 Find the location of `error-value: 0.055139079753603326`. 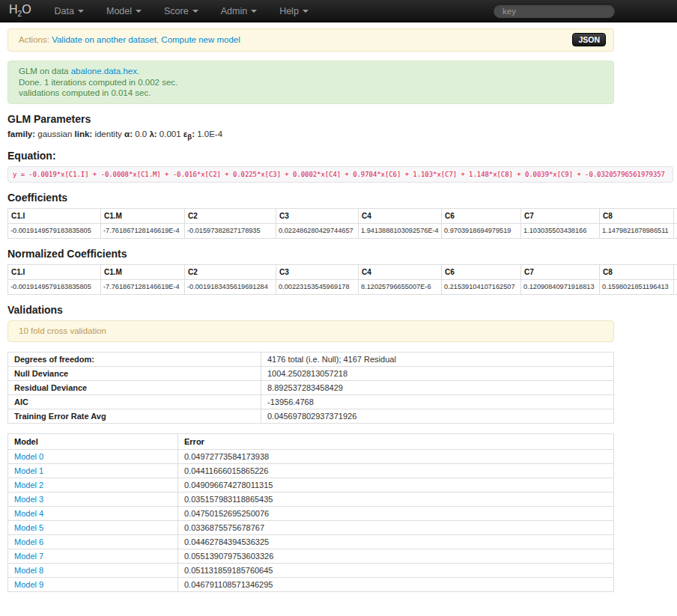

error-value: 0.055139079753603326 is located at coordinates (396, 555).